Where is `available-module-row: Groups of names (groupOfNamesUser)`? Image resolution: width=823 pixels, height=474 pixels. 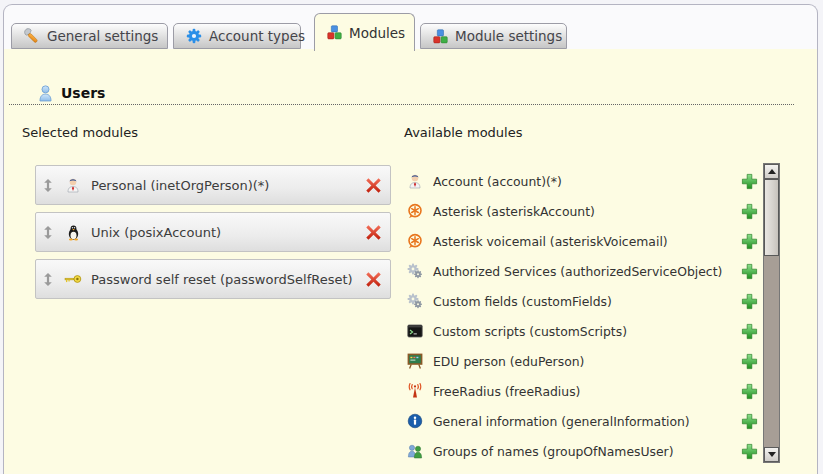 available-module-row: Groups of names (groupOfNamesUser) is located at coordinates (585, 451).